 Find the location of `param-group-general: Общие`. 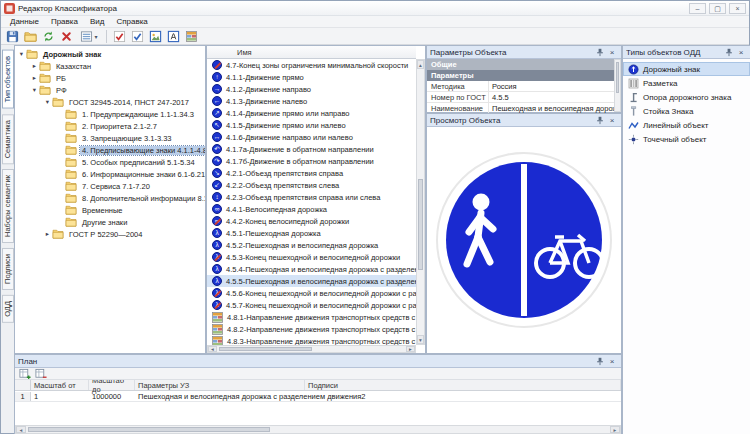

param-group-general: Общие is located at coordinates (524, 64).